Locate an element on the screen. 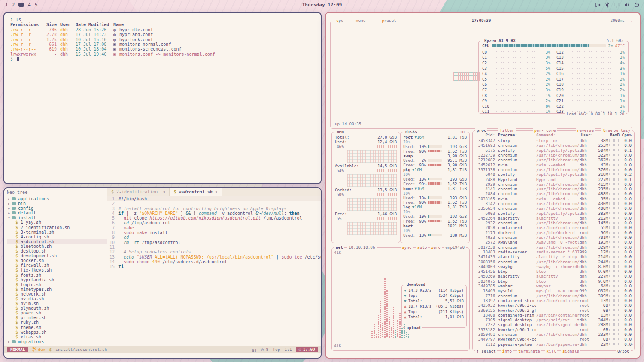  workspace-1: 1 is located at coordinates (7, 5).